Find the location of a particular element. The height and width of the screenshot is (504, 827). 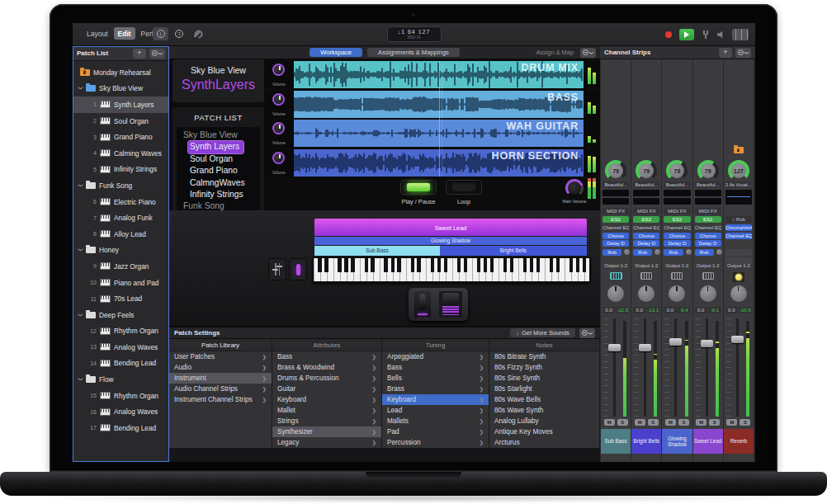

patch-row: 5Infinity Strings is located at coordinates (121, 170).